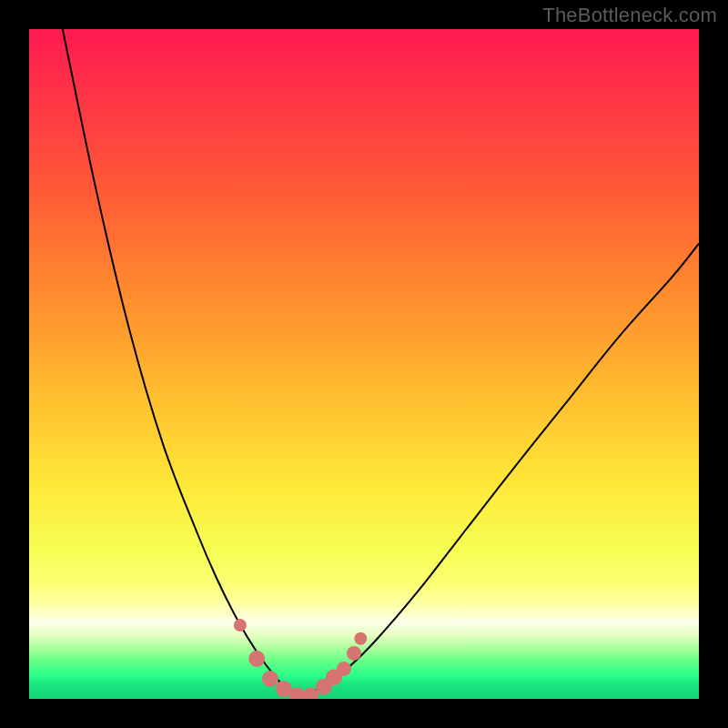  Describe the element at coordinates (300, 659) in the screenshot. I see `trough-markers` at that location.